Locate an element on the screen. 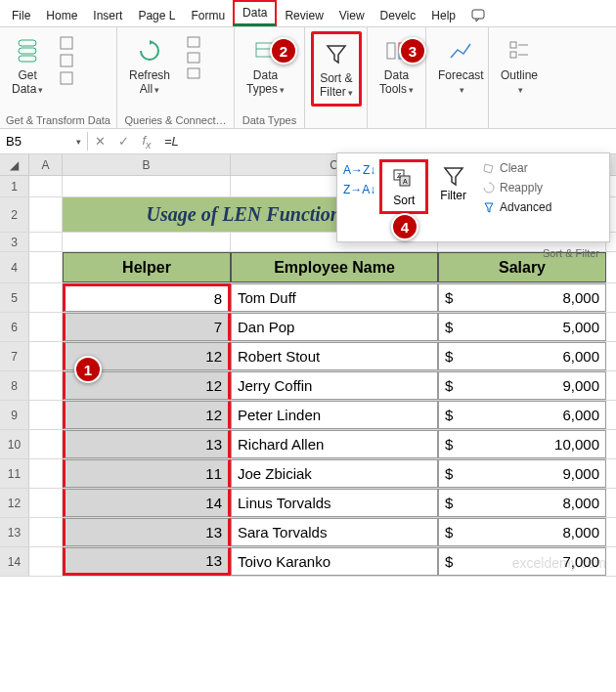  tab-review: Review is located at coordinates (303, 16).